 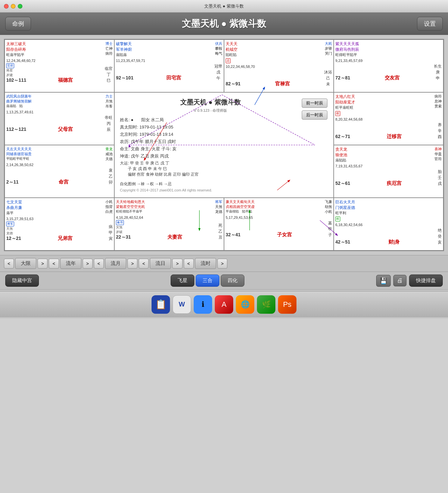 I want to click on cell-caishen-age: 42～51, so click(x=343, y=242).